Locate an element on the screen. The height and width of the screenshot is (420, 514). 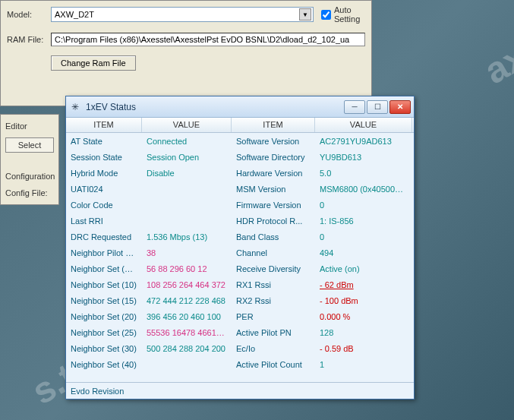
status-row: Color CodeFirmware Version0 is located at coordinates (240, 205).